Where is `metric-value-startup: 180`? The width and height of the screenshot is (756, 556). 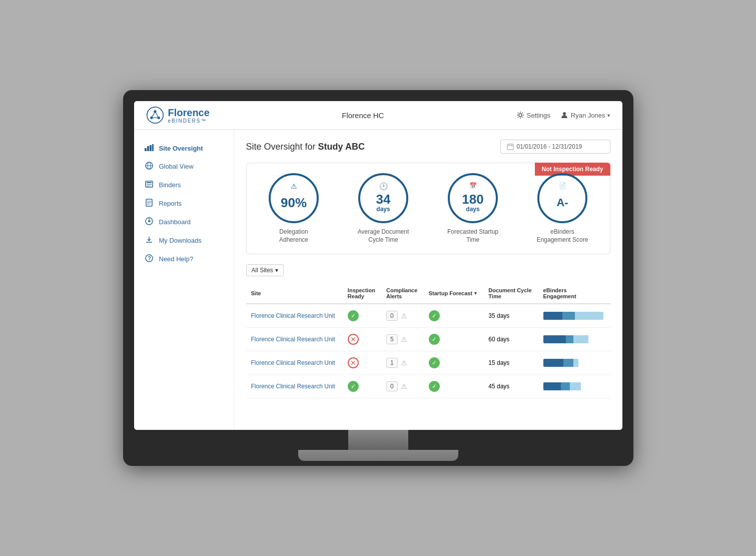
metric-value-startup: 180 is located at coordinates (472, 199).